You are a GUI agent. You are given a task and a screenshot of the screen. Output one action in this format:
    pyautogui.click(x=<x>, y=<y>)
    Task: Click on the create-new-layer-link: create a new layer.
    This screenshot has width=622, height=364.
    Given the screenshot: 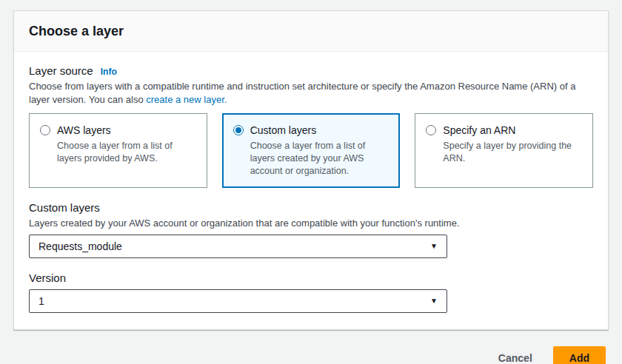 What is the action you would take?
    pyautogui.click(x=187, y=99)
    